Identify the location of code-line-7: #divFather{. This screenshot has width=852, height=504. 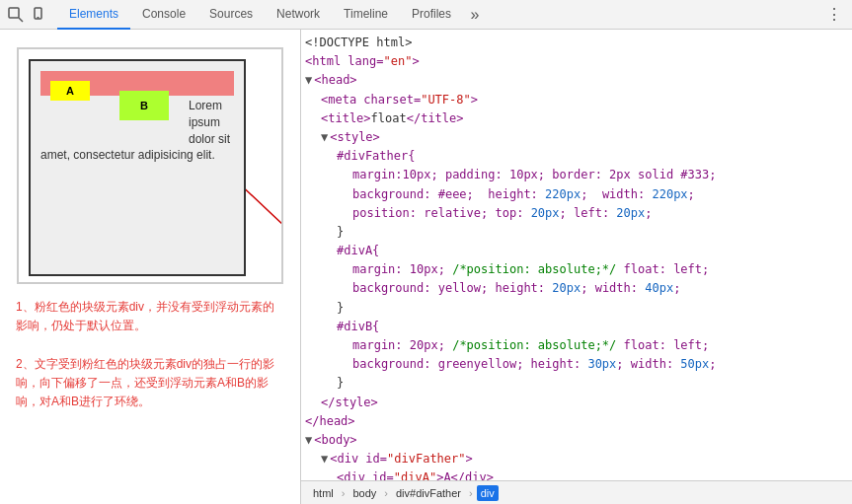
(577, 156).